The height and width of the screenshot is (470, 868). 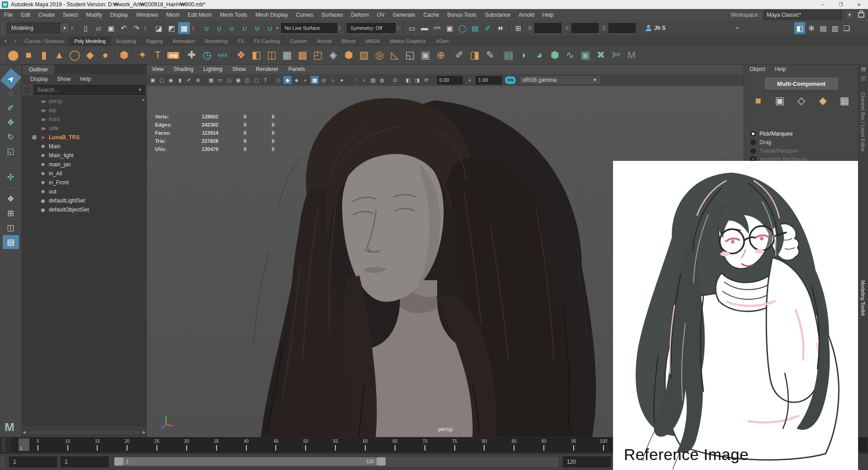 What do you see at coordinates (140, 90) in the screenshot?
I see `search-caret-icon: ▼` at bounding box center [140, 90].